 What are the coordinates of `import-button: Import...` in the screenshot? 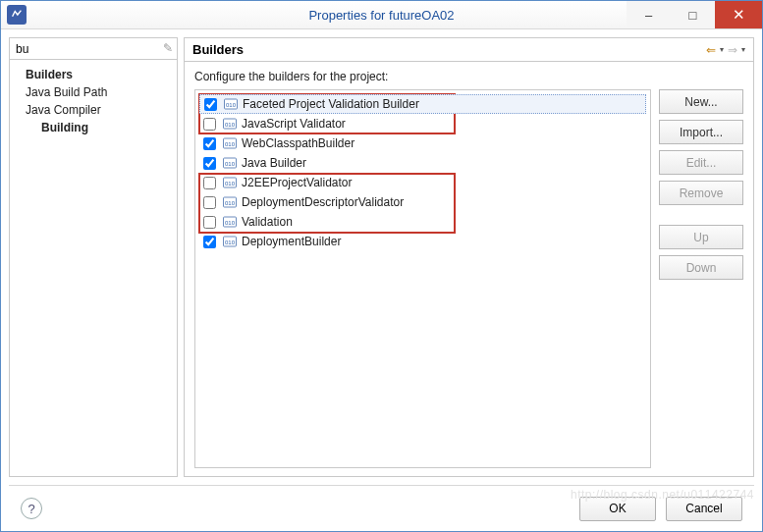 It's located at (701, 132).